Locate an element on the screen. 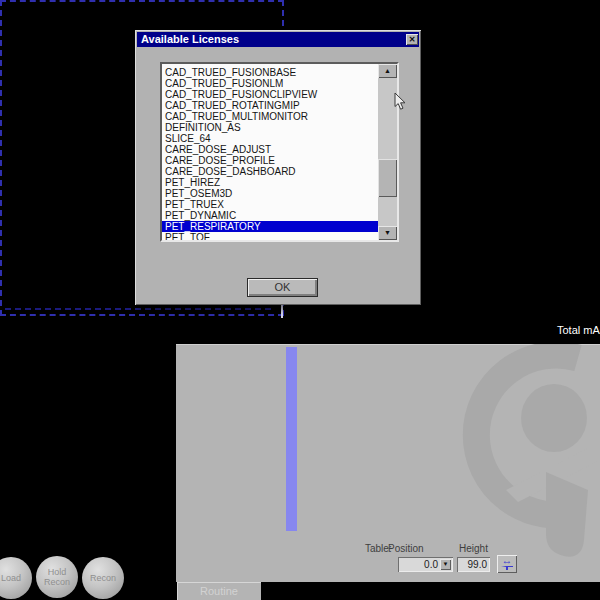 Image resolution: width=600 pixels, height=600 pixels. license-list-scrollbar: ▲ ▼ is located at coordinates (388, 152).